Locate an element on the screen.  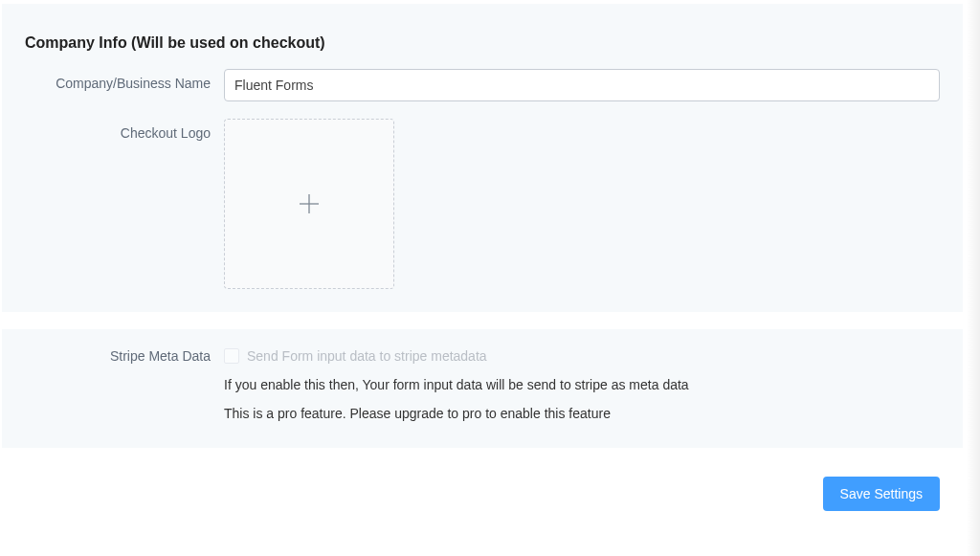
plus-icon is located at coordinates (309, 204).